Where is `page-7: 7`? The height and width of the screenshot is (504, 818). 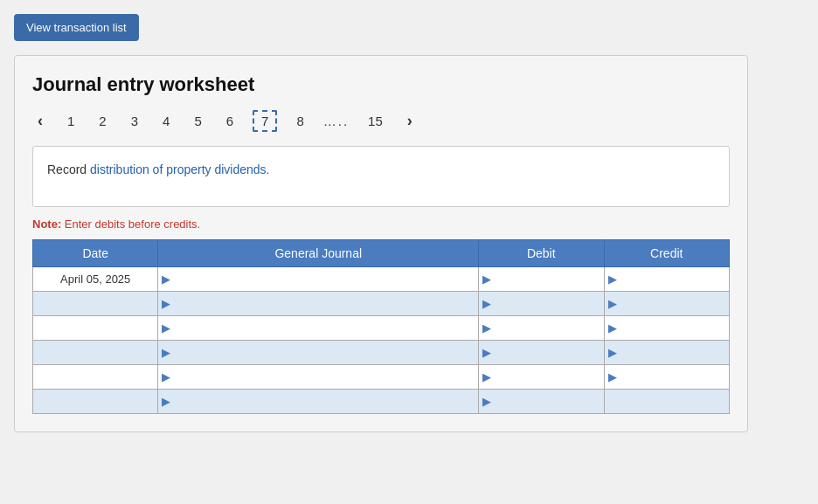
page-7: 7 is located at coordinates (265, 121).